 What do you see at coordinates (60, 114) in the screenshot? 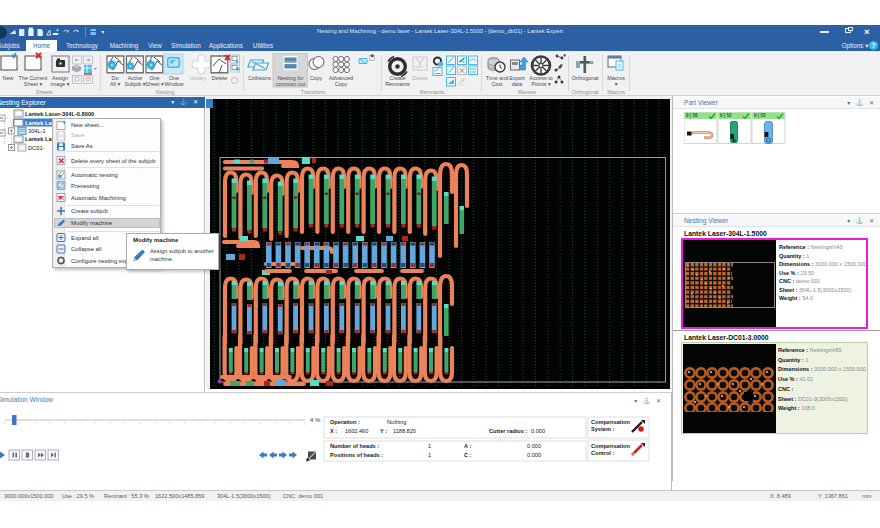
I see `svg-text: Lantek Laser-304L-0.8000` at bounding box center [60, 114].